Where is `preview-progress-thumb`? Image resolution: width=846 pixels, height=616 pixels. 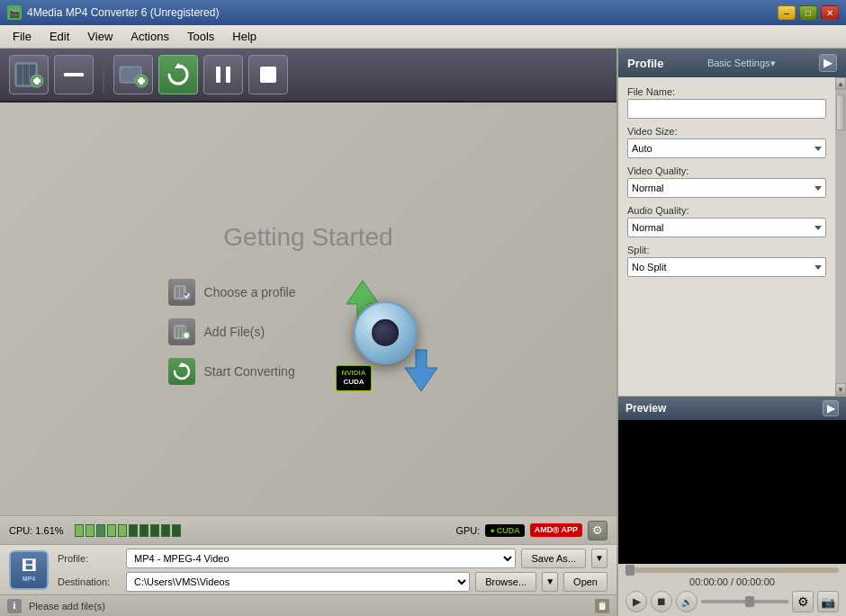 preview-progress-thumb is located at coordinates (630, 570).